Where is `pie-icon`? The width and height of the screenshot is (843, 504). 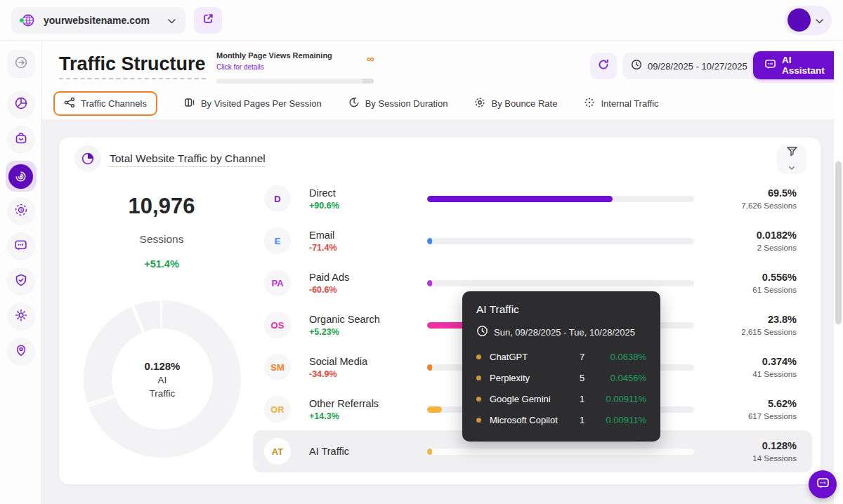
pie-icon is located at coordinates (88, 159).